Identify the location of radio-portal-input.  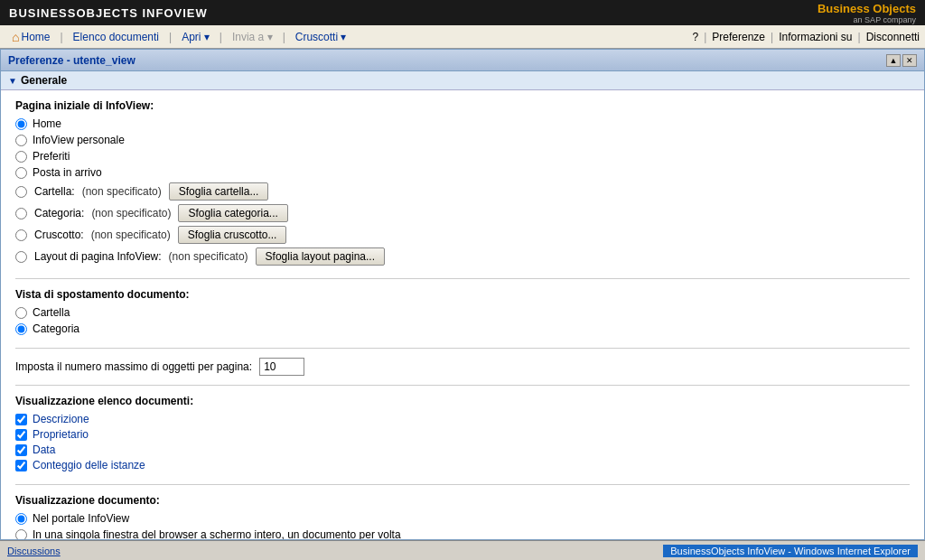
(22, 518).